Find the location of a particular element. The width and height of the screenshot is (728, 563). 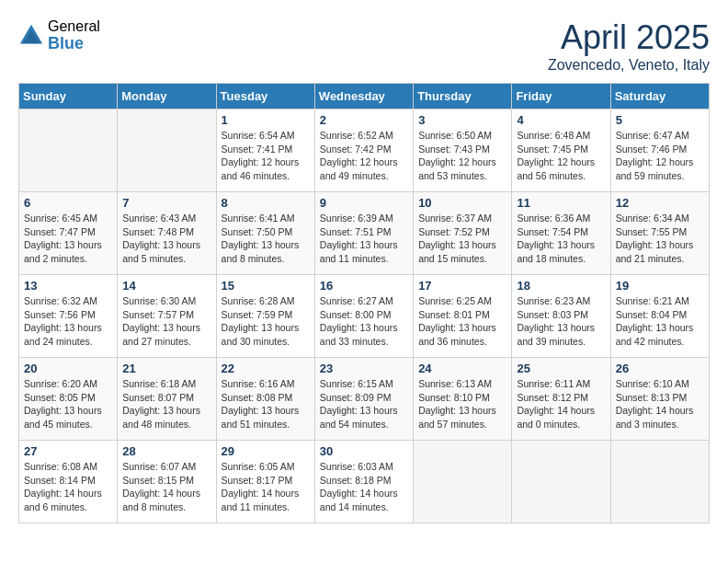

calendar-cell: 30 Sunrise: 6:03 AM Sunset: 8:18 PM Dayl… is located at coordinates (364, 482).